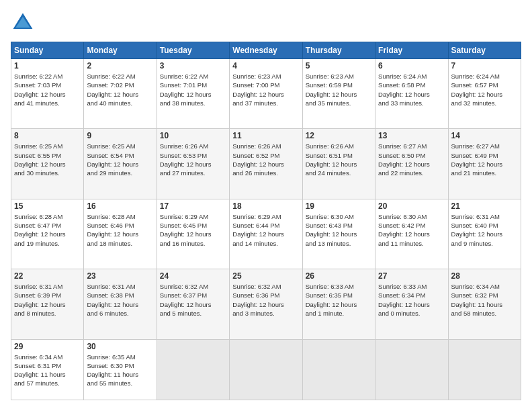 The width and height of the screenshot is (532, 411). What do you see at coordinates (120, 371) in the screenshot?
I see `cell-info: Sunrise: 6:35 AMSunset: 6:30 PMDaylight:…` at bounding box center [120, 371].